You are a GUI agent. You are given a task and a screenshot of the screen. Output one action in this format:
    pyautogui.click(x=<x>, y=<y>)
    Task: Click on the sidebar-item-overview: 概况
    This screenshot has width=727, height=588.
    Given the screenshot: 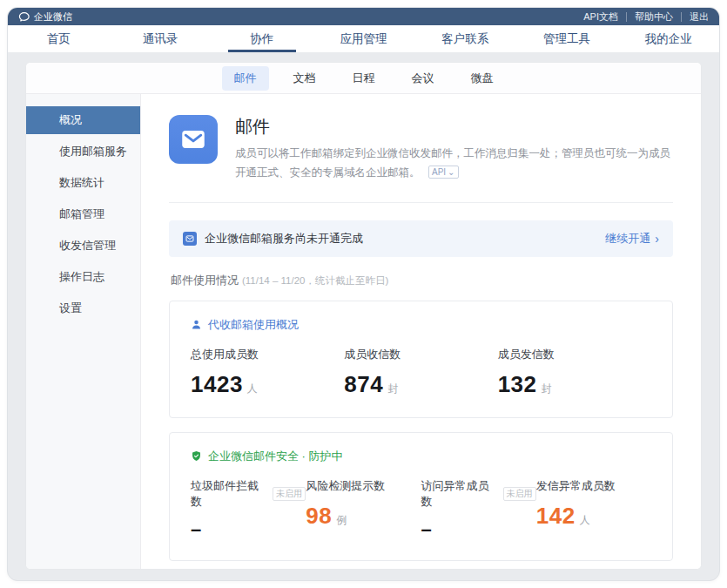 What is the action you would take?
    pyautogui.click(x=84, y=120)
    